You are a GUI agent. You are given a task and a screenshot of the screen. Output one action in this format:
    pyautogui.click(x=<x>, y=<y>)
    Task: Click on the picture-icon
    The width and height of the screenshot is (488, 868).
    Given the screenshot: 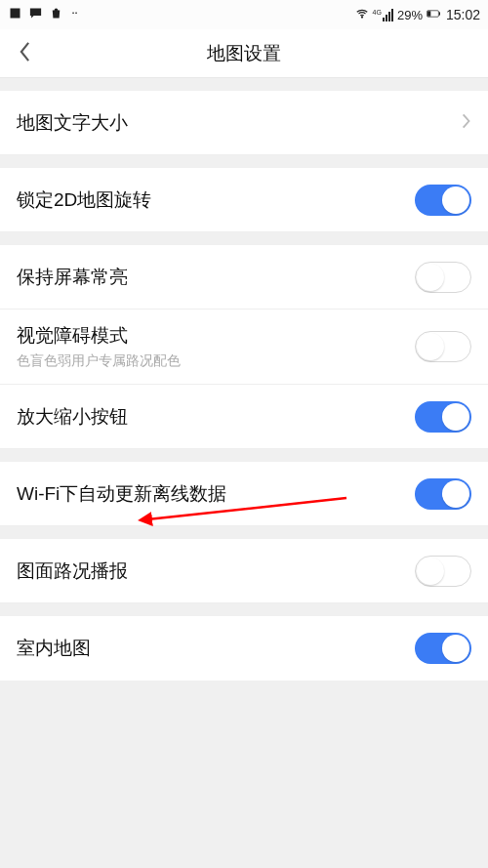 What is the action you would take?
    pyautogui.click(x=16, y=15)
    